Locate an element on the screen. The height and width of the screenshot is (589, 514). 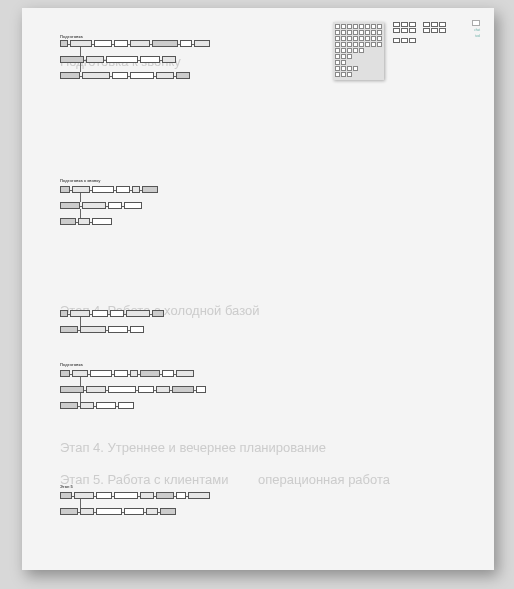
shape-palette-popup is located at coordinates (358, 51).